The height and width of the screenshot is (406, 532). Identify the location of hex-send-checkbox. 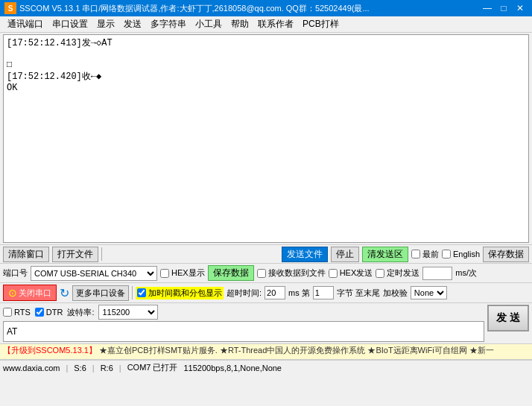
(333, 273).